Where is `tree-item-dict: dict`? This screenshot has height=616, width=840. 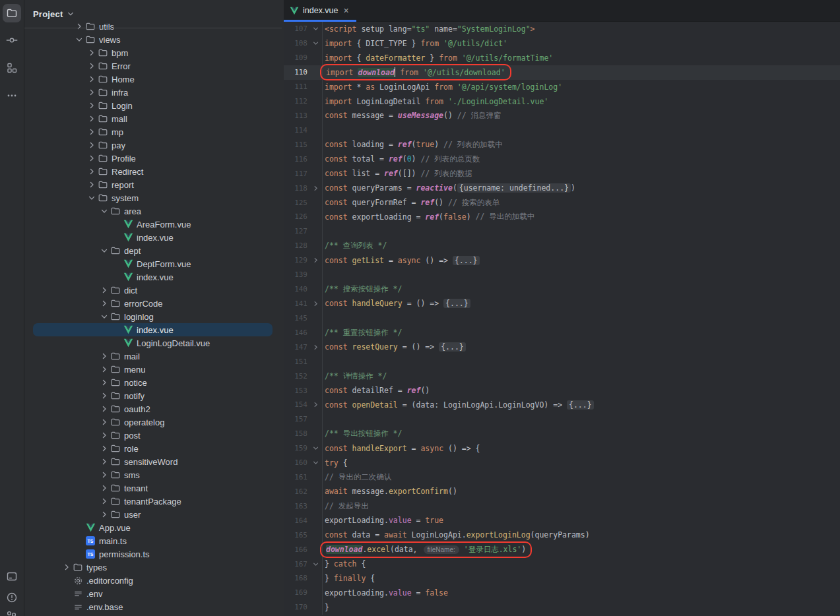
tree-item-dict: dict is located at coordinates (153, 290).